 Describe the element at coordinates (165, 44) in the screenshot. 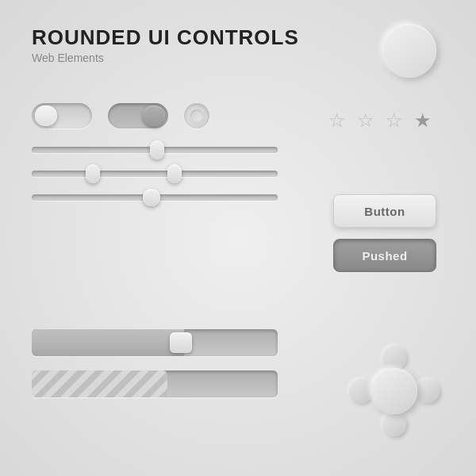

I see `page-header: ROUNDED UI CONTROLS Web Elements` at that location.